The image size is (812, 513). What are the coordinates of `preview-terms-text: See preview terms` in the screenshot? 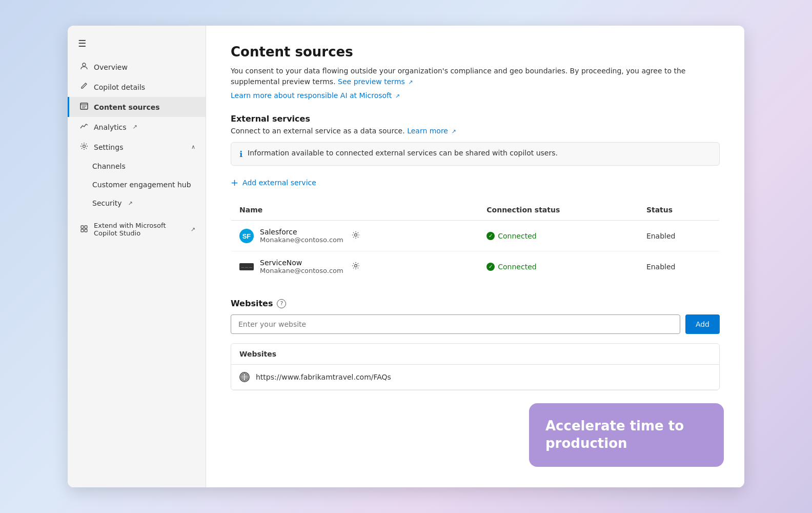 It's located at (371, 82).